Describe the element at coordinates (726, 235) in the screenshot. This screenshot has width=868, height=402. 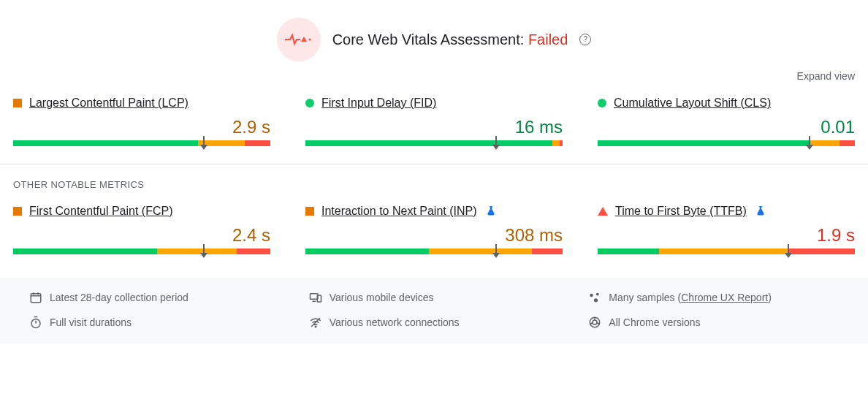
I see `metric-value: 1.9 s` at that location.